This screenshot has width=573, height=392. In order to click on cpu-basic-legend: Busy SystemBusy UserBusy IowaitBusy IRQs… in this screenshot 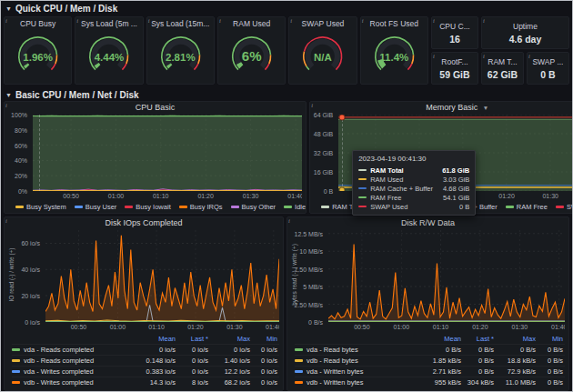, I will do `click(155, 207)`.